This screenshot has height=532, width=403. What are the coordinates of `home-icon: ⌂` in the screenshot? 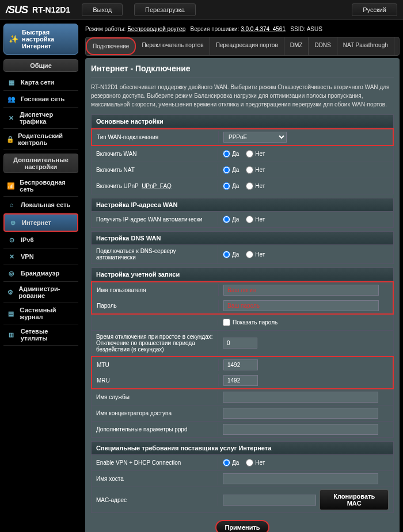 It's located at (12, 205).